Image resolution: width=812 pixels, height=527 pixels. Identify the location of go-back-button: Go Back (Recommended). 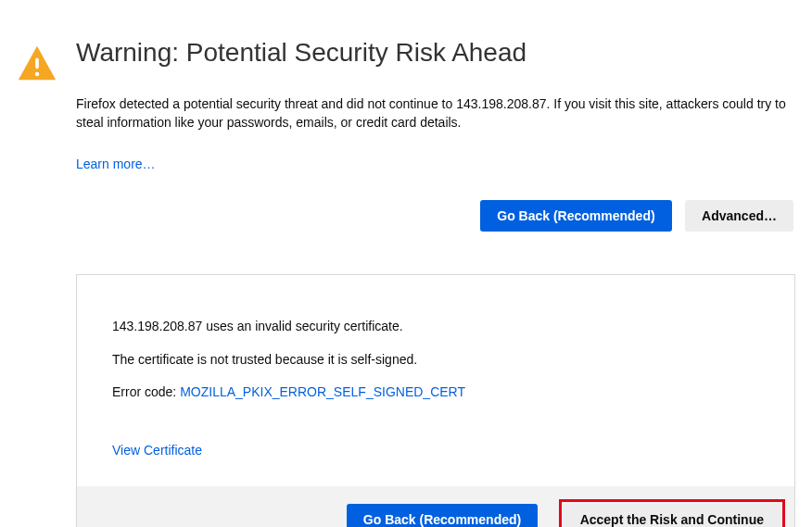
(576, 216).